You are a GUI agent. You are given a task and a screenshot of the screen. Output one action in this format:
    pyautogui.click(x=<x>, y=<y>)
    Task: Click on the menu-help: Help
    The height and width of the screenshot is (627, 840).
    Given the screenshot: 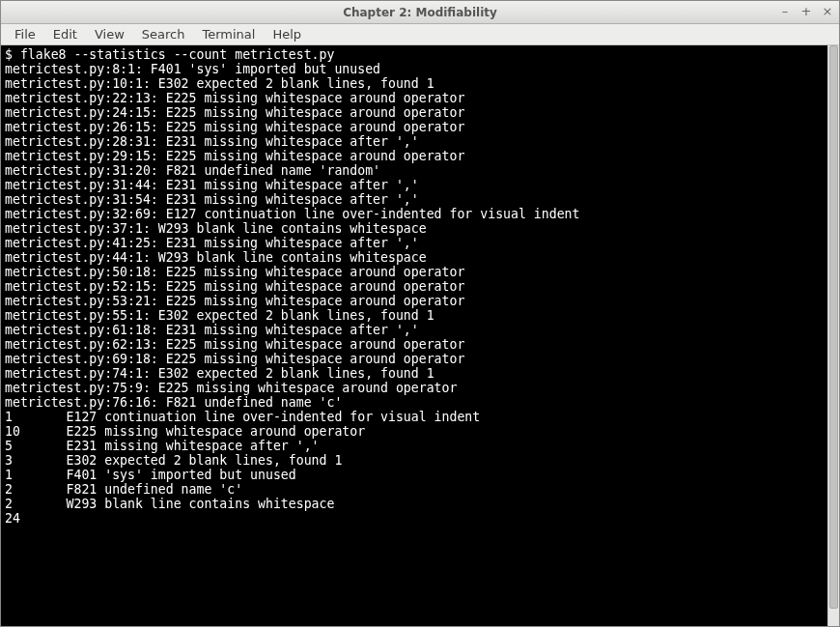 What is the action you would take?
    pyautogui.click(x=287, y=35)
    